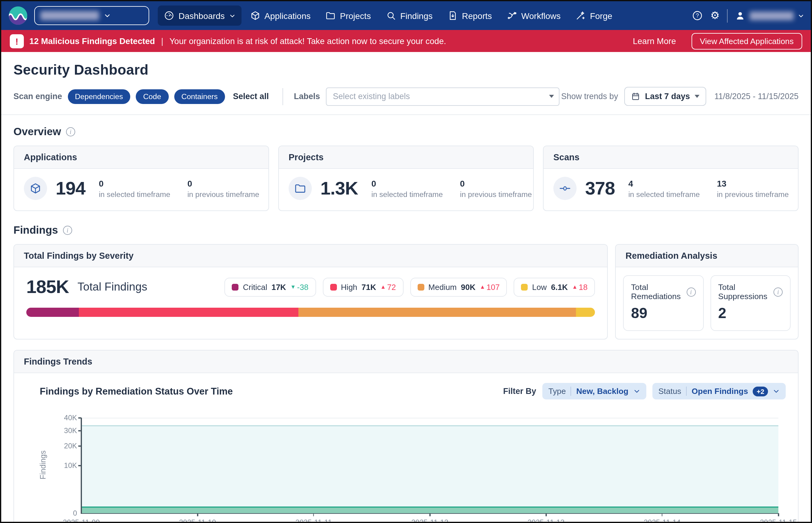 This screenshot has width=812, height=523. What do you see at coordinates (590, 96) in the screenshot?
I see `show-trends-by-label: Show trends by` at bounding box center [590, 96].